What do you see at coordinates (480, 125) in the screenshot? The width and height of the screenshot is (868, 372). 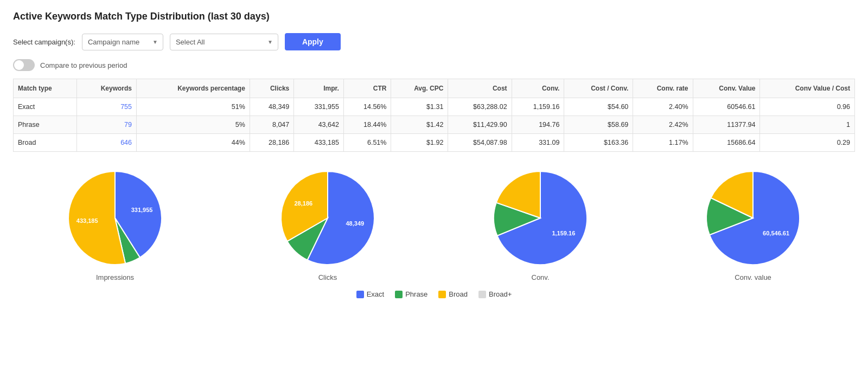 I see `table-cell-cost: $11,429.90` at bounding box center [480, 125].